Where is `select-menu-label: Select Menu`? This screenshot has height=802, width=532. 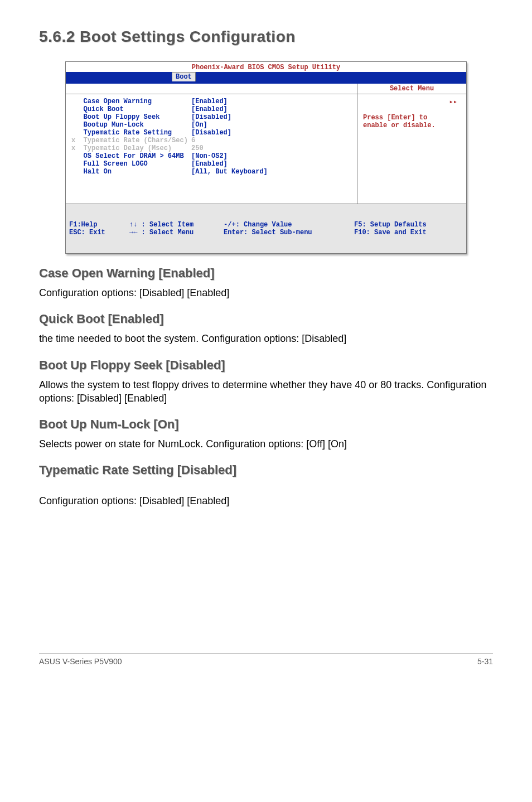 select-menu-label: Select Menu is located at coordinates (412, 89).